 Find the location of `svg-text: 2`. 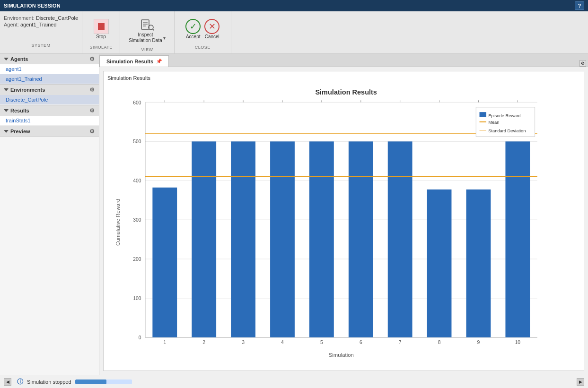

svg-text: 2 is located at coordinates (204, 342).